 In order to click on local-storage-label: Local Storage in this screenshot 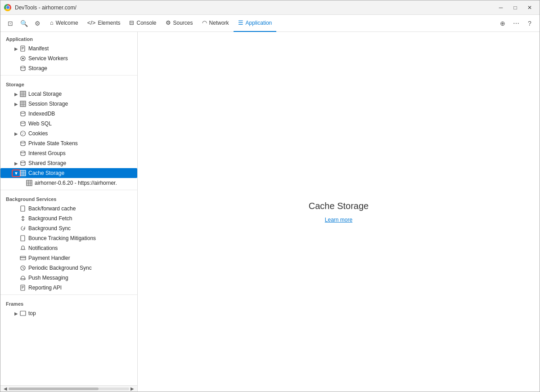, I will do `click(45, 94)`.